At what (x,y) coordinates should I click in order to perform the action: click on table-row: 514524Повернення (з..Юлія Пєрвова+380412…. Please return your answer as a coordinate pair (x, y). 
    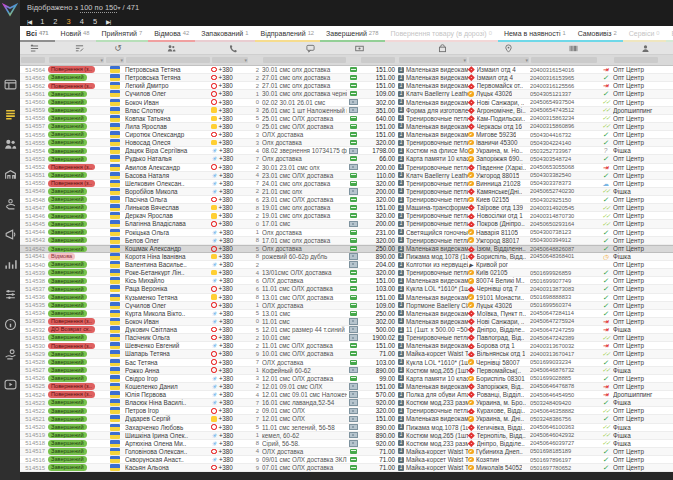
    Looking at the image, I should click on (346, 395).